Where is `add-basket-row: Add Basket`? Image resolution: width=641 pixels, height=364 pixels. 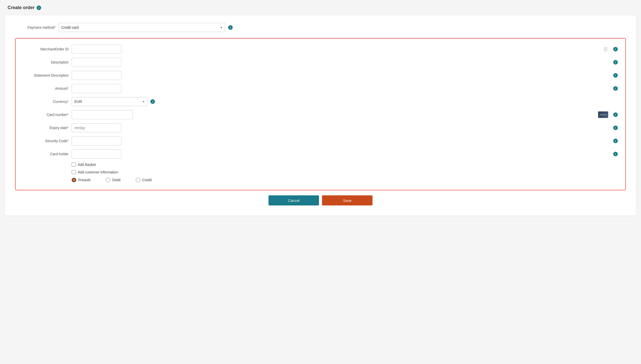 add-basket-row: Add Basket is located at coordinates (345, 165).